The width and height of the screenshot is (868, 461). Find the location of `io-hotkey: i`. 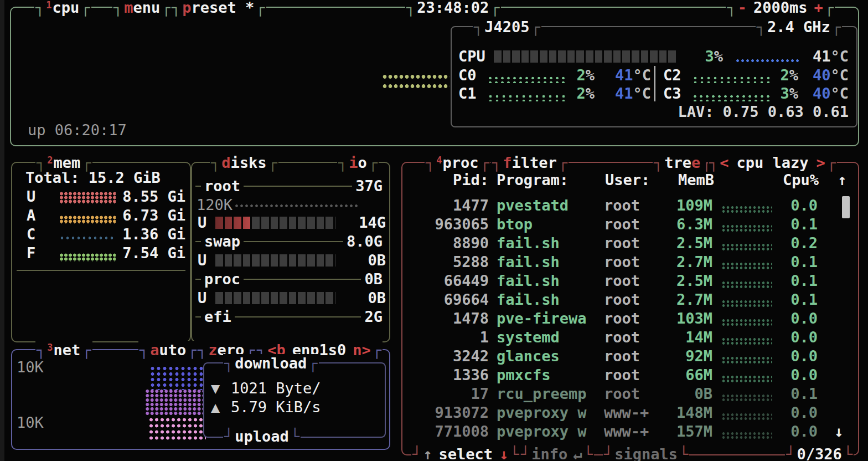

io-hotkey: i is located at coordinates (353, 163).